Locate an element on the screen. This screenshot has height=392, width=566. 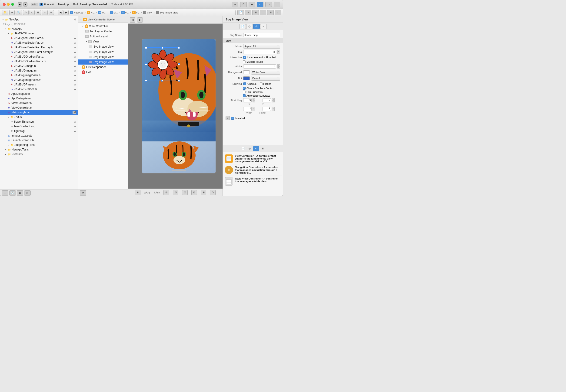
back-fwd-btn: ↔ is located at coordinates (45, 13).